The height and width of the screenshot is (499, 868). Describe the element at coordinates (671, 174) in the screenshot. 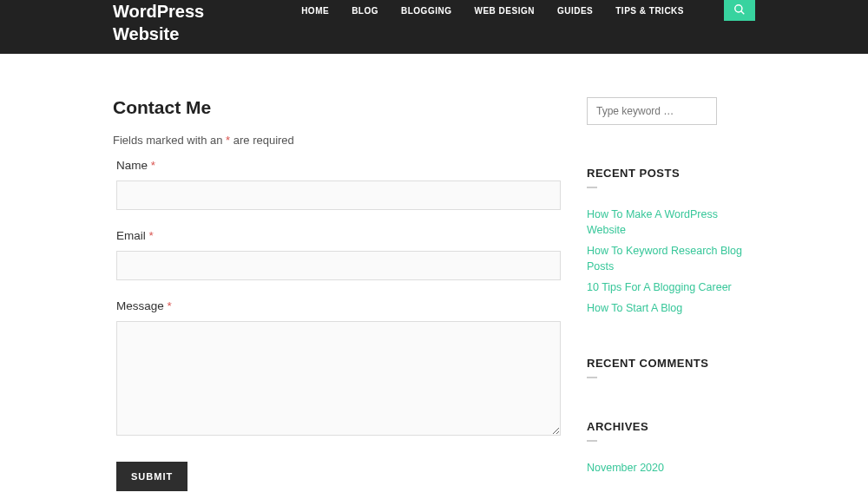

I see `recent-posts-title: RECENT POSTS` at that location.